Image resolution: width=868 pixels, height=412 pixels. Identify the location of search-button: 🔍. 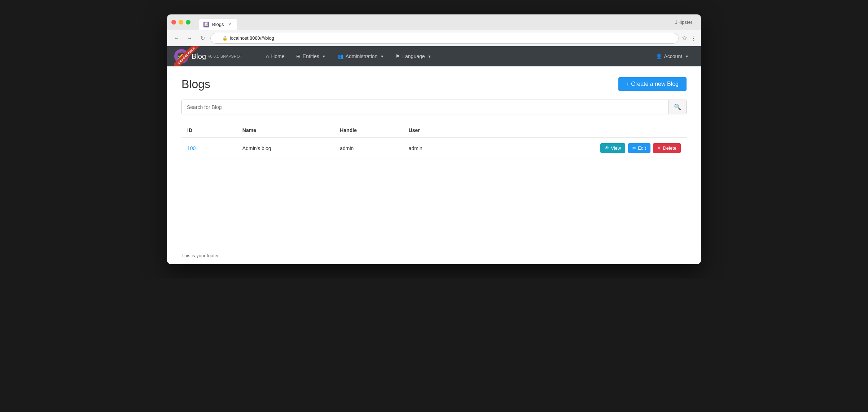
(678, 107).